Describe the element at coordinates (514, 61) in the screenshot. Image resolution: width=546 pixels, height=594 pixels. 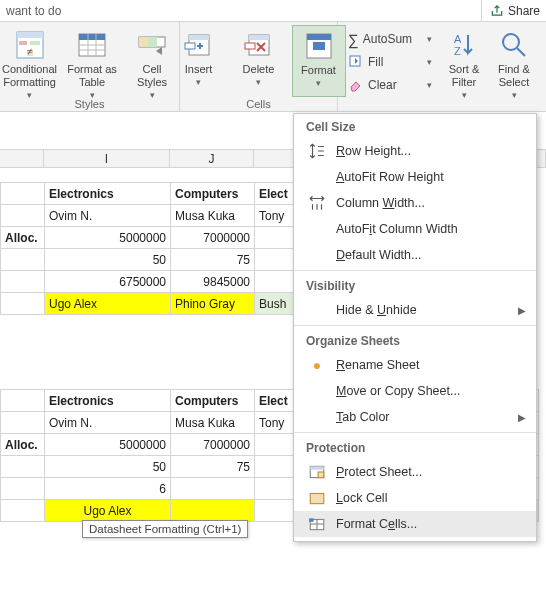
I see `find-select-button: Find & Select ▾` at that location.